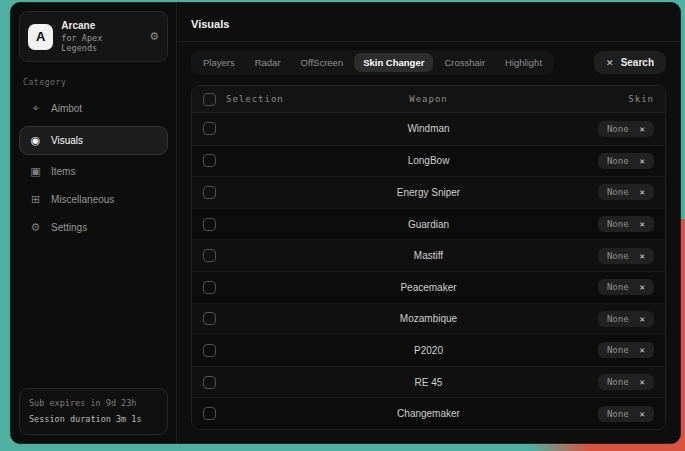 This screenshot has height=451, width=685. Describe the element at coordinates (67, 140) in the screenshot. I see `sidebar-item-label: Visuals` at that location.